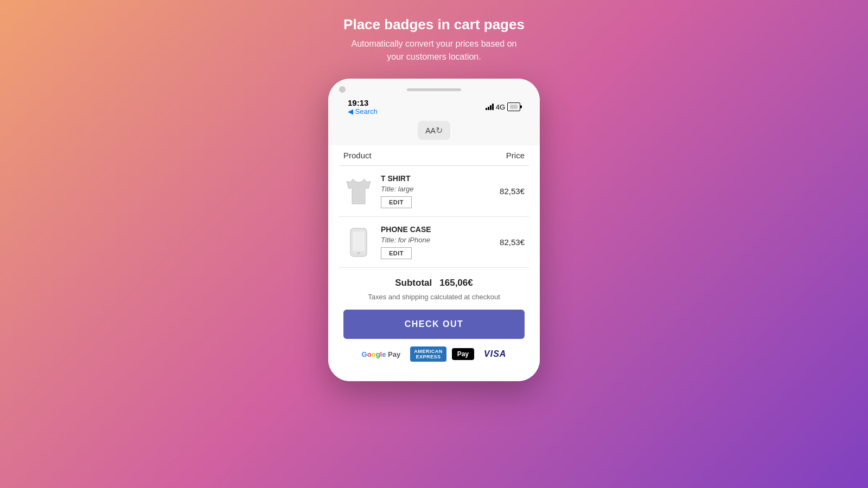 This screenshot has width=868, height=488. I want to click on subtotal-row: Subtotal 165,06€, so click(434, 283).